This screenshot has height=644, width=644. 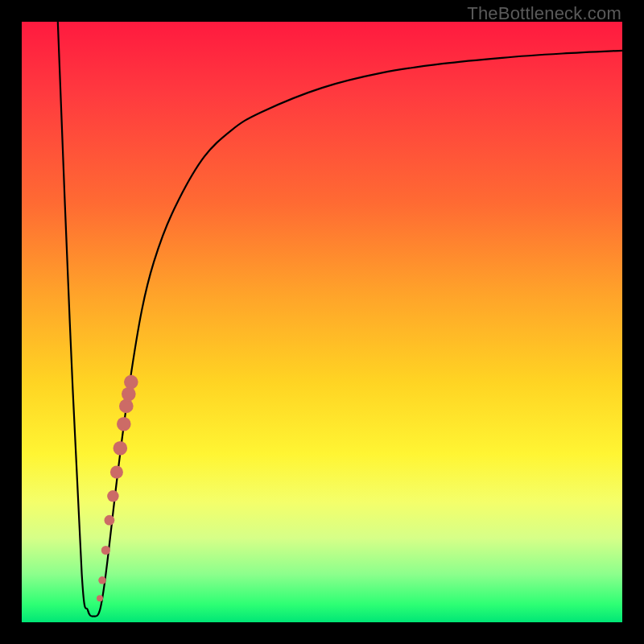 I want to click on watermark-text: TheBottleneck.com, so click(x=544, y=14).